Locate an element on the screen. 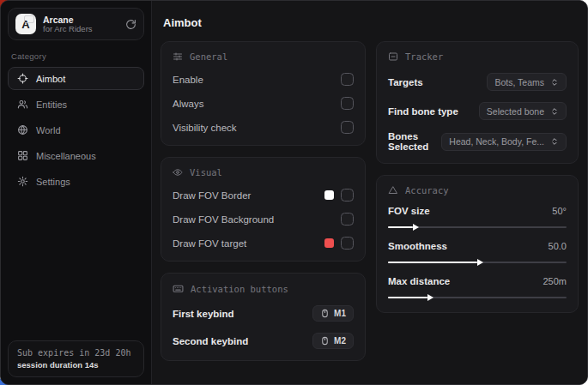  setting-row-targets: Targets Bots, Teams is located at coordinates (477, 82).